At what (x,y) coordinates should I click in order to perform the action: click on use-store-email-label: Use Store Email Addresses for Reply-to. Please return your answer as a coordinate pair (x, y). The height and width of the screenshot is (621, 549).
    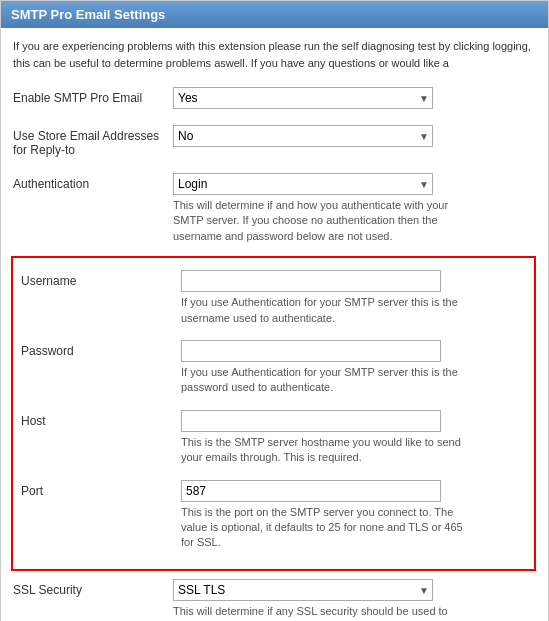
    Looking at the image, I should click on (93, 141).